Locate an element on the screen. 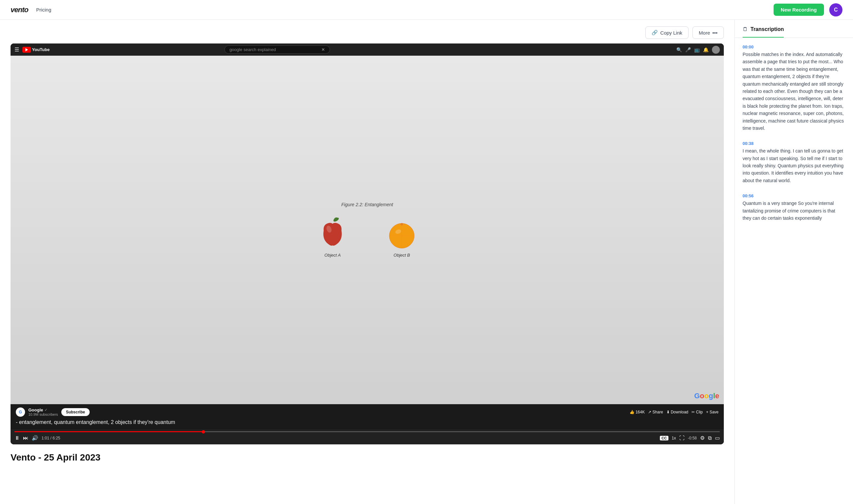 The height and width of the screenshot is (504, 853). transcript-time: 00:56 is located at coordinates (794, 196).